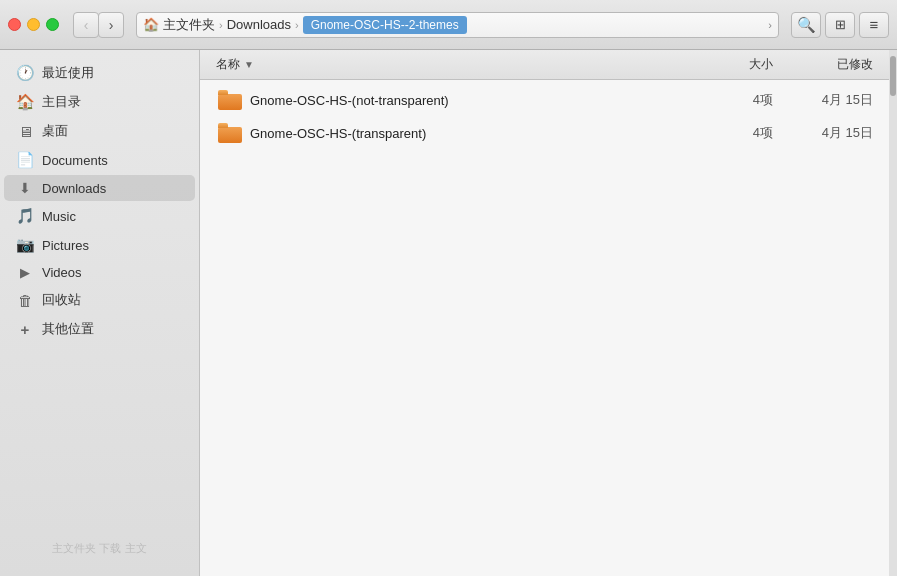 This screenshot has height=576, width=897. What do you see at coordinates (25, 272) in the screenshot?
I see `videos-icon: ▶` at bounding box center [25, 272].